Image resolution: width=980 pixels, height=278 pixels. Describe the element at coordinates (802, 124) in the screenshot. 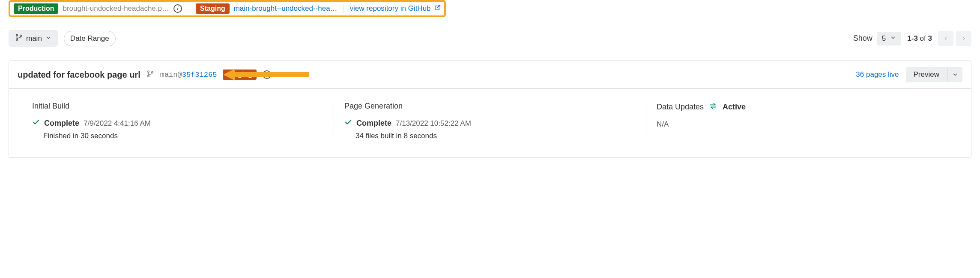

I see `data-updates-value: N/A` at that location.